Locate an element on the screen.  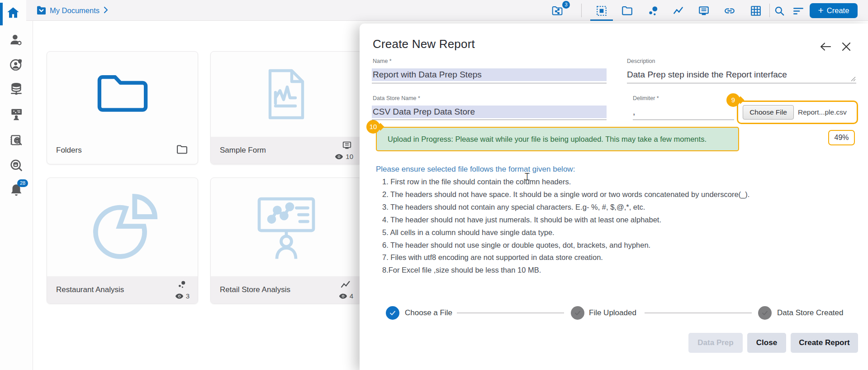
card-retail-footer: Retail Store Analysis 4 is located at coordinates (286, 290).